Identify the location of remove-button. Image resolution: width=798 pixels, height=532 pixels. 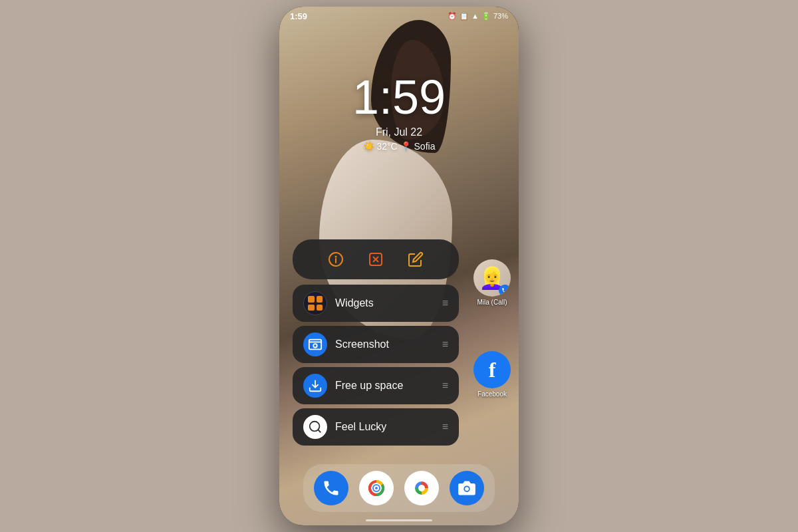
(376, 259).